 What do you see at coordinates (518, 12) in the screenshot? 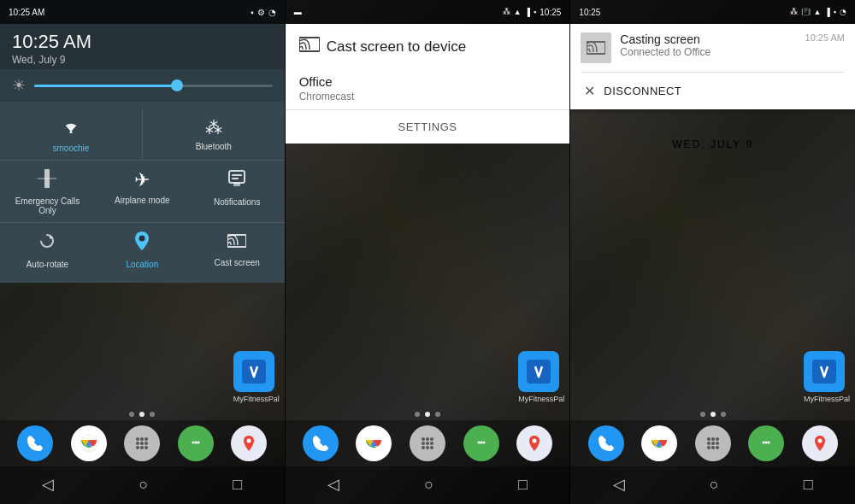
I see `wifi-icon-2: ▲` at bounding box center [518, 12].